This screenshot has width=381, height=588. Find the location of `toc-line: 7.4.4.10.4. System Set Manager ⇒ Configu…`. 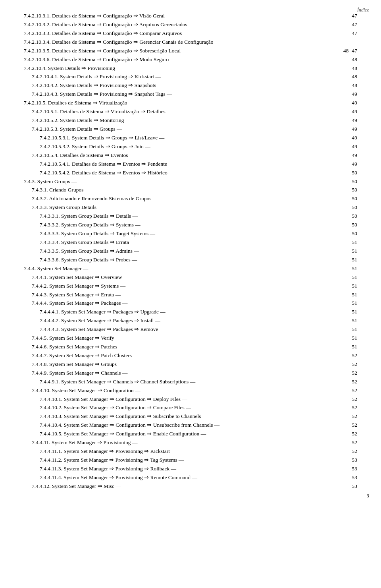

toc-line: 7.4.4.10.4. System Set Manager ⇒ Configu… is located at coordinates (190, 425).